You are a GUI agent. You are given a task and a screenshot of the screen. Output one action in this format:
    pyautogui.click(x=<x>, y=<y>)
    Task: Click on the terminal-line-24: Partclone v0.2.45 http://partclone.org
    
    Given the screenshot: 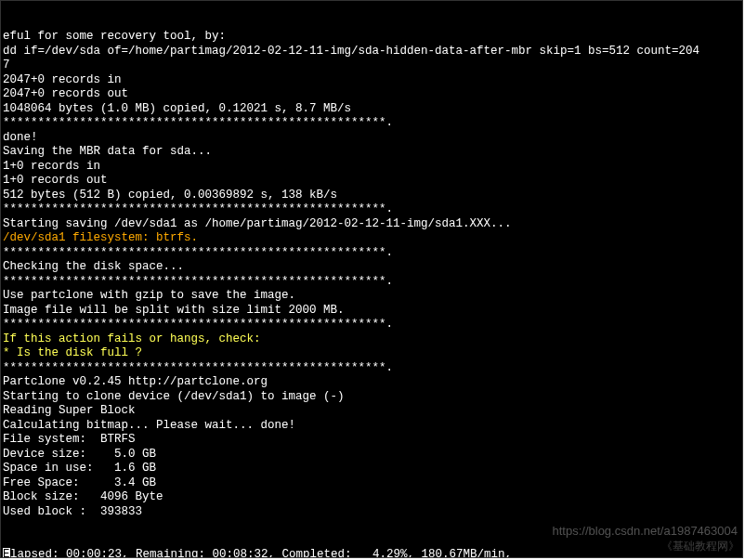 What is the action you would take?
    pyautogui.click(x=372, y=383)
    